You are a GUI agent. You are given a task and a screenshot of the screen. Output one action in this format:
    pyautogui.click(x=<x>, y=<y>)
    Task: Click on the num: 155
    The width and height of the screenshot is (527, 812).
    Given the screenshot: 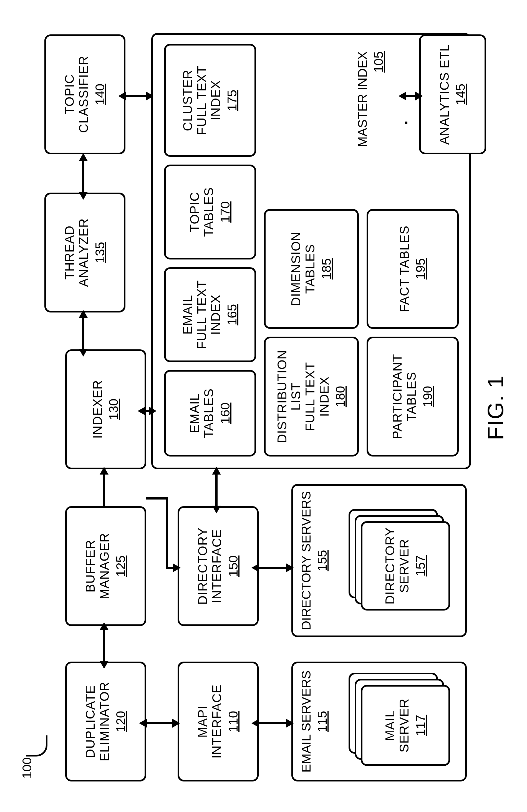 What is the action you would take?
    pyautogui.click(x=322, y=561)
    